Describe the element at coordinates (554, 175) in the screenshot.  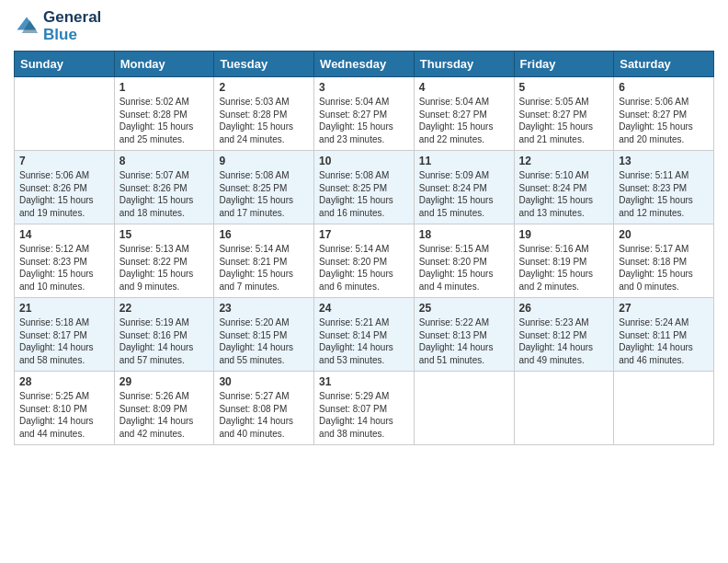
I see `sunrise-text: Sunrise: 5:10 AM` at that location.